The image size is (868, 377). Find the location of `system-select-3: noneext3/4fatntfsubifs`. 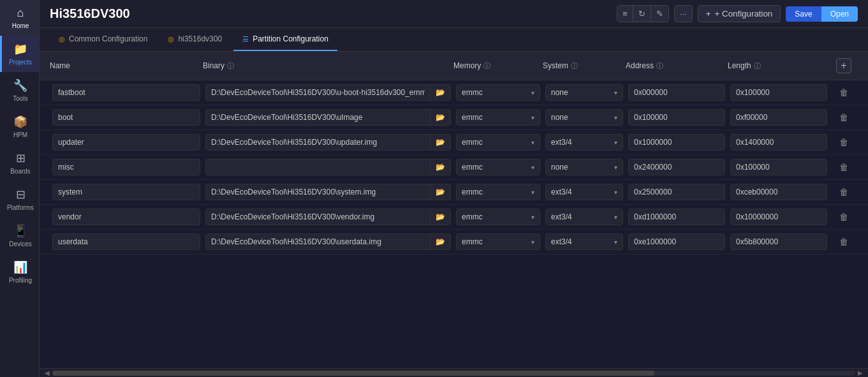

system-select-3: noneext3/4fatntfsubifs is located at coordinates (582, 167).